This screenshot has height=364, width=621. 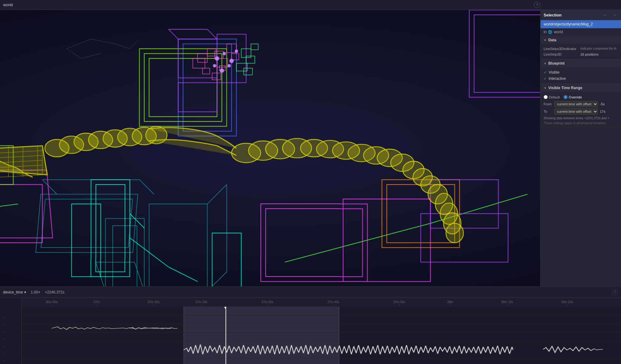 I want to click on radio-default: Default, so click(x=552, y=97).